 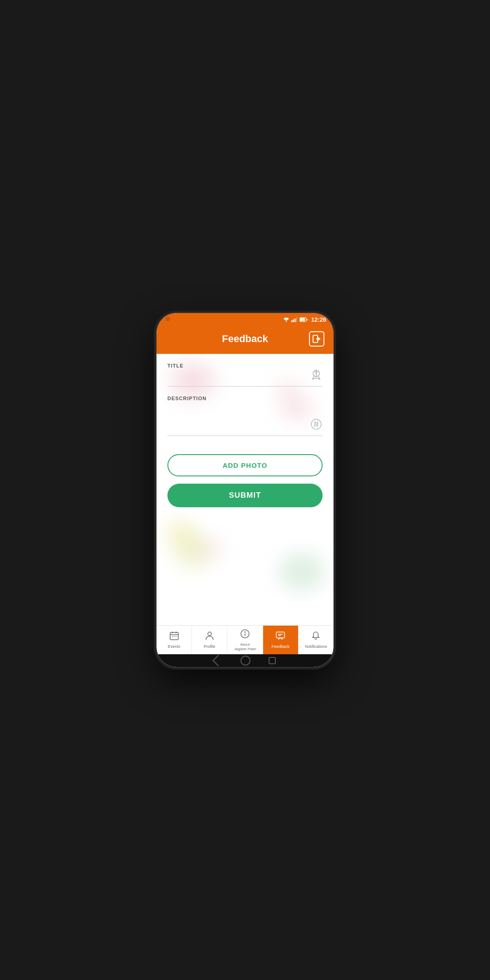 I want to click on bottom-navigation: Events Profile, so click(x=245, y=640).